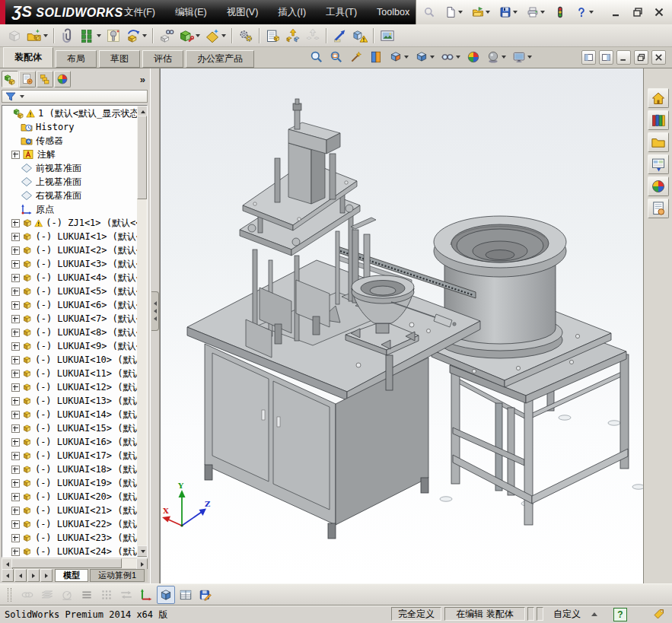  Describe the element at coordinates (37, 36) in the screenshot. I see `insert-component-button` at that location.